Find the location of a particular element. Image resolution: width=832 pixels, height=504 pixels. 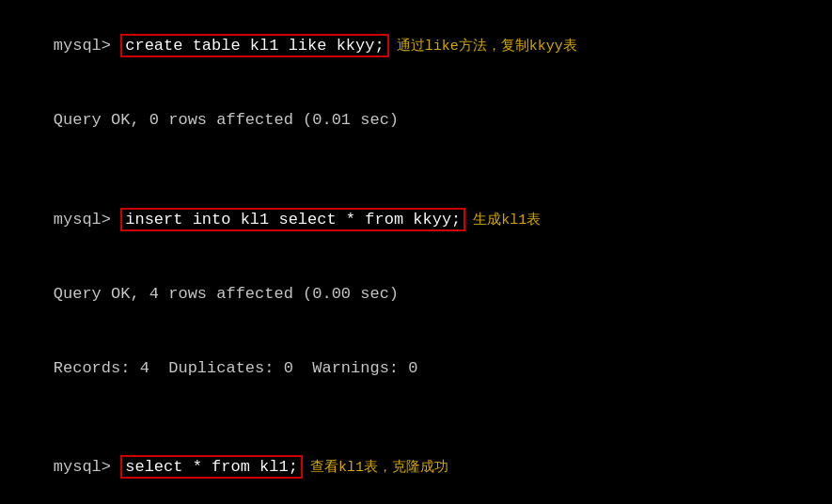

sql-box-2: insert into kl1 select * from kkyy; is located at coordinates (293, 220).